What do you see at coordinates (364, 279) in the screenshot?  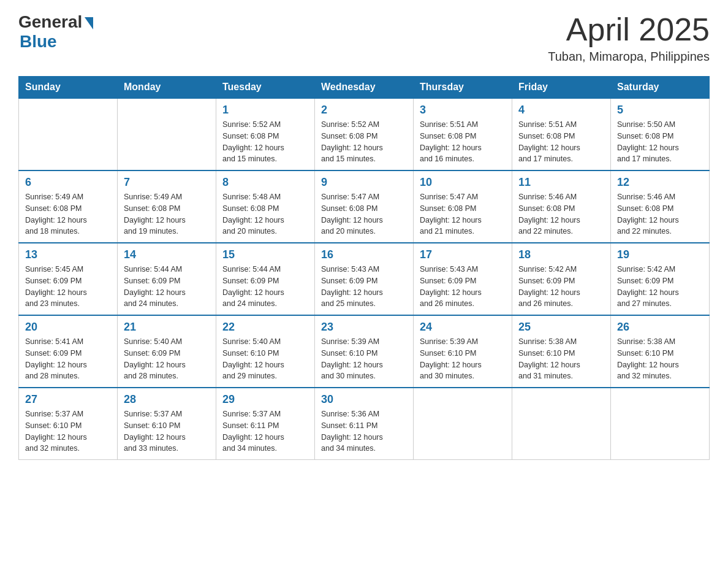 I see `calendar-cell: 16Sunrise: 5:43 AMSunset: 6:09 PMDayligh…` at bounding box center [364, 279].